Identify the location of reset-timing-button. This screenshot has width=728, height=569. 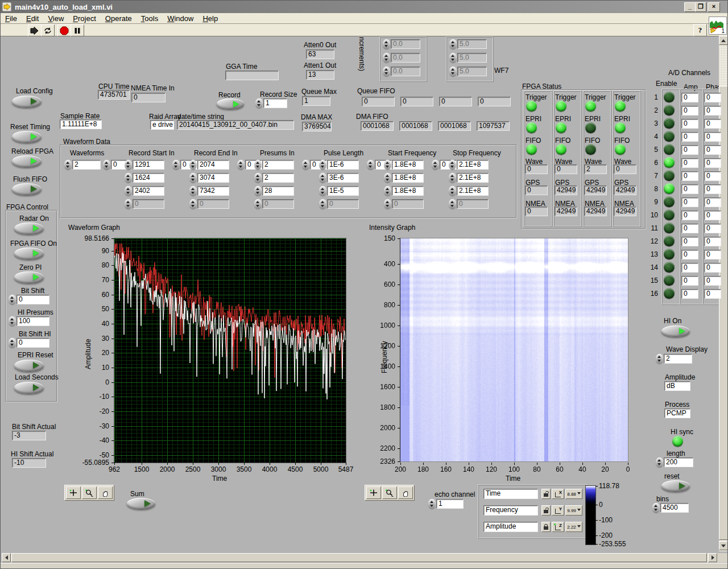
(27, 137).